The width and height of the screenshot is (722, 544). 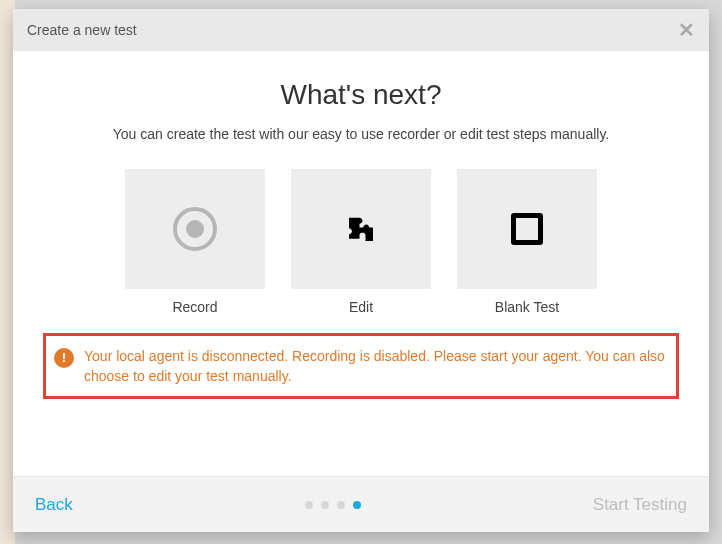 I want to click on dialog-header: Create a new test ✕, so click(x=361, y=30).